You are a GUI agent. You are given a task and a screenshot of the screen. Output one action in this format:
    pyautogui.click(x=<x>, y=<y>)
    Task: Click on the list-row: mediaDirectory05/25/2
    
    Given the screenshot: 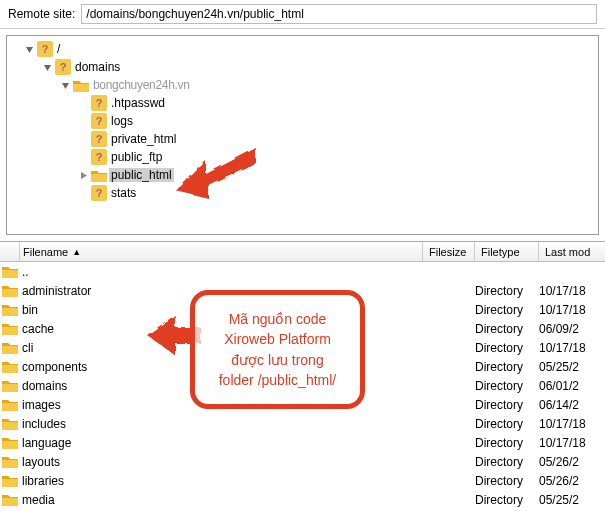 What is the action you would take?
    pyautogui.click(x=302, y=500)
    